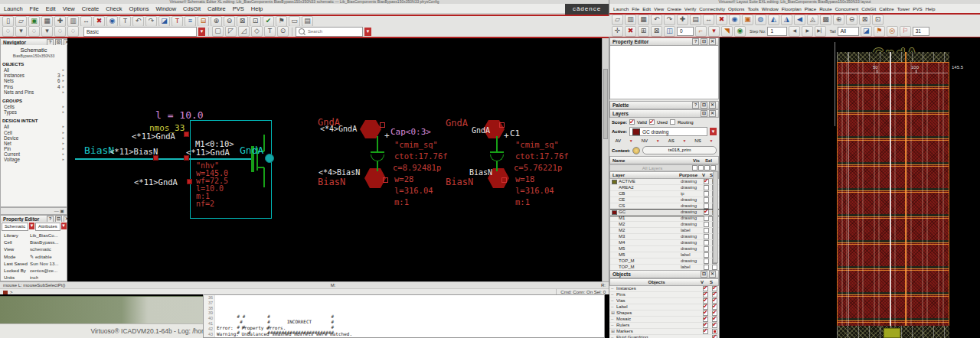 The image size is (980, 338). Describe the element at coordinates (231, 31) in the screenshot. I see `partial-select-icon: ◸` at that location.